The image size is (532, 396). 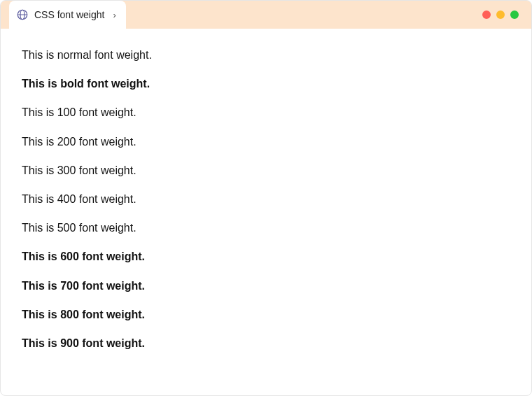 I want to click on text-800: This is 800 font weight., so click(x=266, y=315).